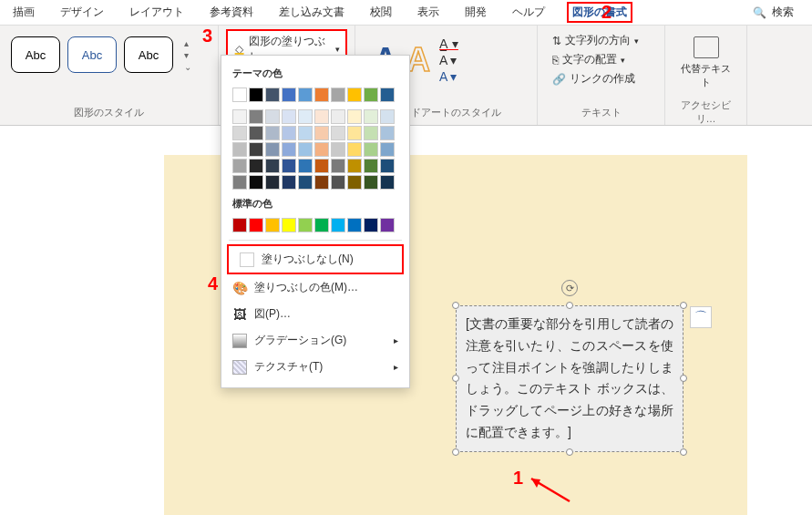 Image resolution: width=812 pixels, height=515 pixels. I want to click on tab-layout: レイアウト, so click(157, 13).